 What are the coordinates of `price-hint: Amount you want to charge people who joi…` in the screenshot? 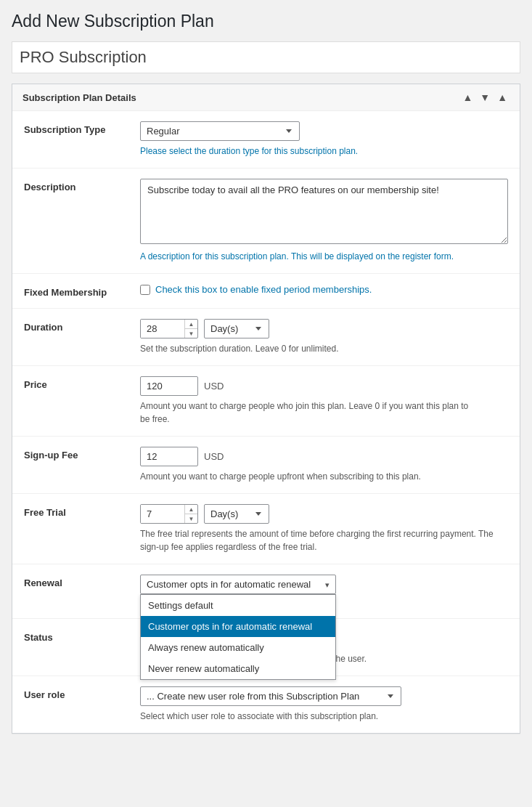 It's located at (324, 413).